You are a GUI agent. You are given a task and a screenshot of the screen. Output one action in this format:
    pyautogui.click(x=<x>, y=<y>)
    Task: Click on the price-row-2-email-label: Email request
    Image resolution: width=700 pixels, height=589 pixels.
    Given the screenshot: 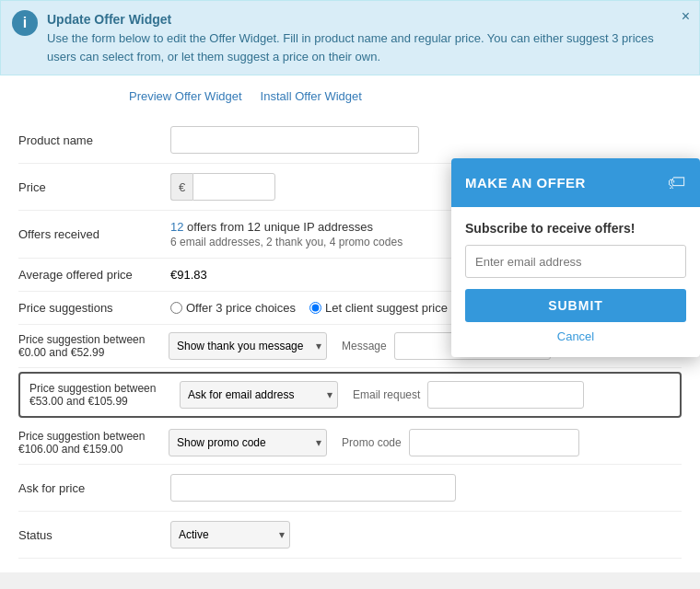 What is the action you would take?
    pyautogui.click(x=387, y=395)
    